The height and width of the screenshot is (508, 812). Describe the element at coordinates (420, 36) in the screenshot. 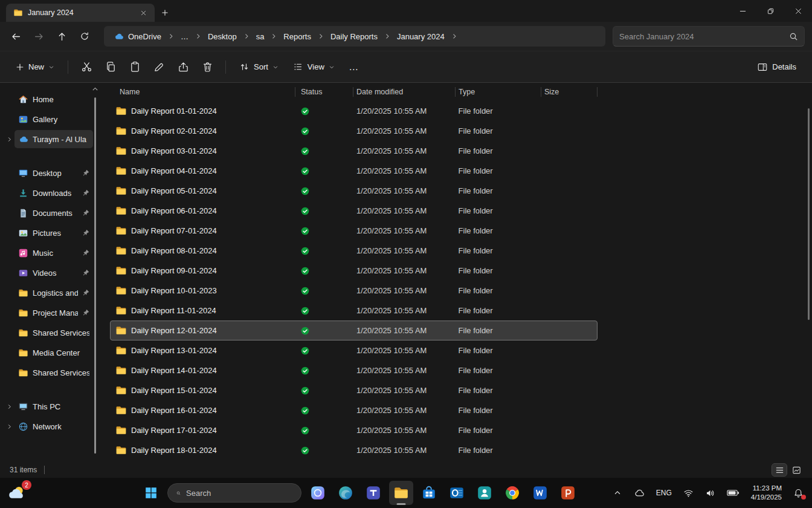

I see `breadcrumb-item: January 2024` at that location.